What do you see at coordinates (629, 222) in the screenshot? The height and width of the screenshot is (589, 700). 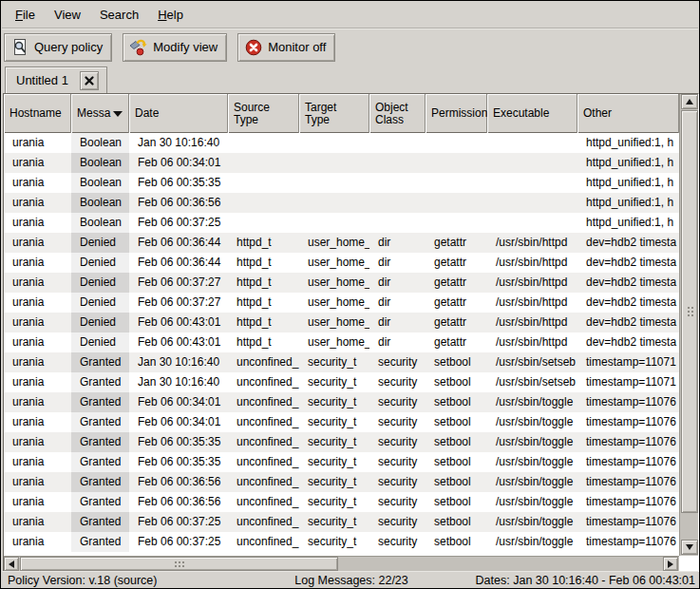 I see `table-cell-other: httpd_unified:1, h` at bounding box center [629, 222].